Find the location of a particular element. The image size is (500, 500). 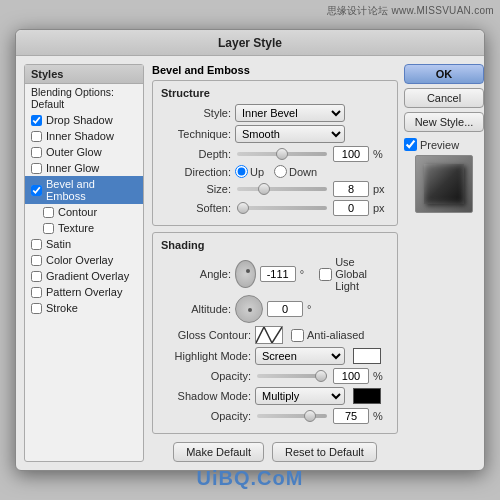

make-default-button: Make Default is located at coordinates (218, 452).